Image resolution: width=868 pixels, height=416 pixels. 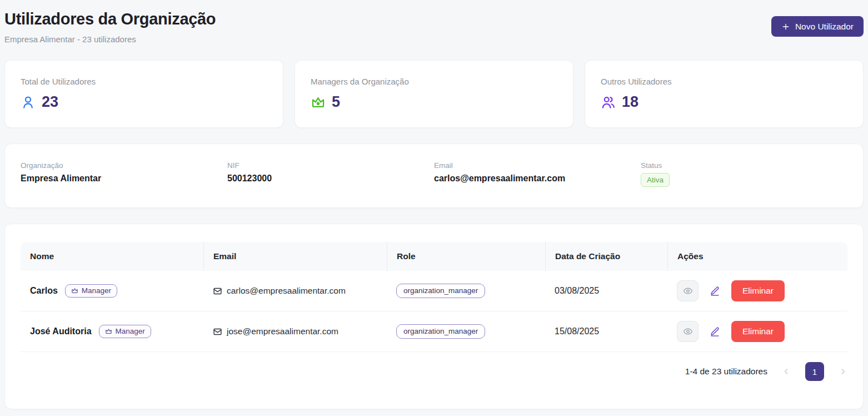 I want to click on org-field-value: carlos@empresaalimentar.com, so click(x=537, y=179).